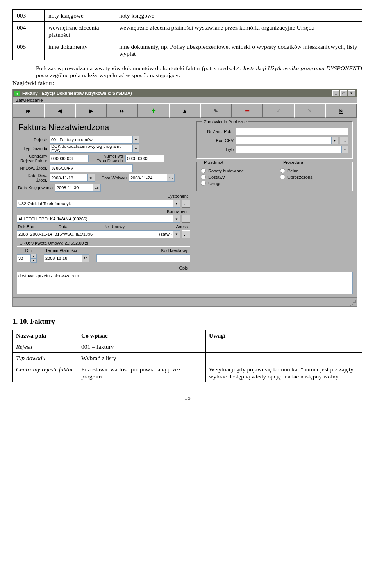 This screenshot has height=588, width=375. I want to click on przedmiot-group: Przedmiot Roboty budowlane Dostawy Usług…, so click(235, 176).